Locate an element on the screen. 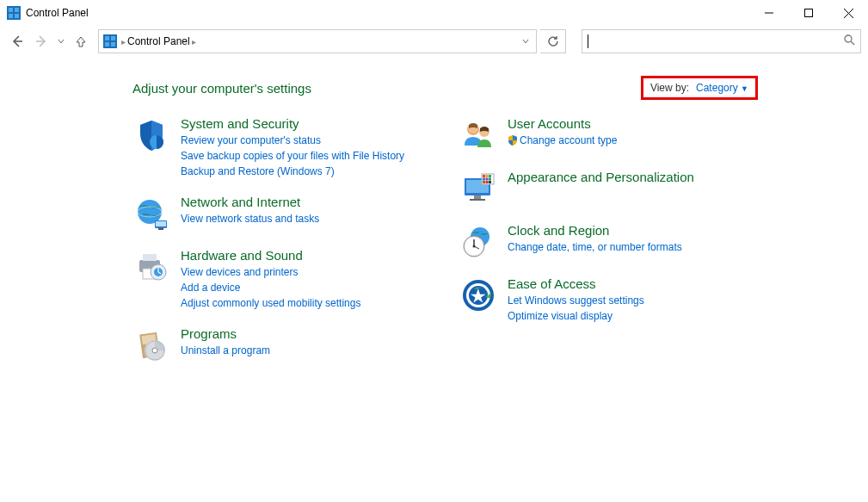  view-by-selector: View by: Category ▼ is located at coordinates (699, 88).